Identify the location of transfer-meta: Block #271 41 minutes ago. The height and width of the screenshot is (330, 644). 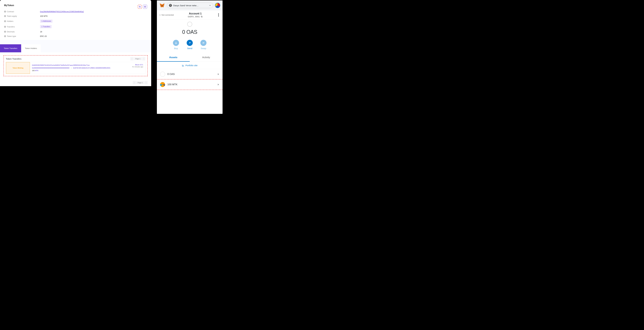
(136, 68).